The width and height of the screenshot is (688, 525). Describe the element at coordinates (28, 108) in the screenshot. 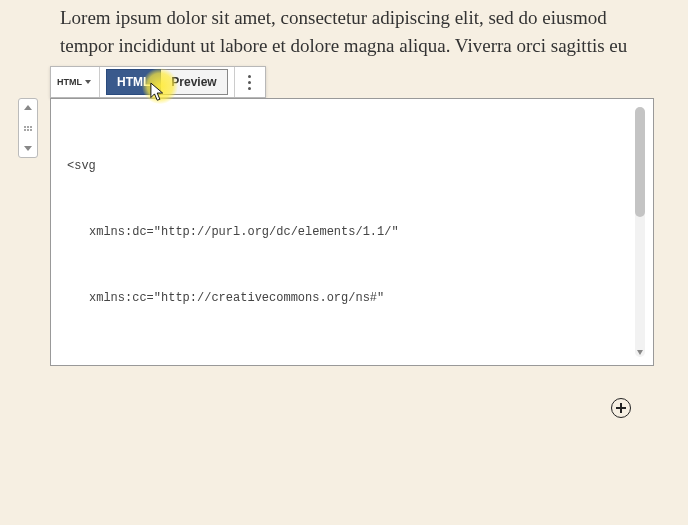

I see `move-up-icon` at that location.